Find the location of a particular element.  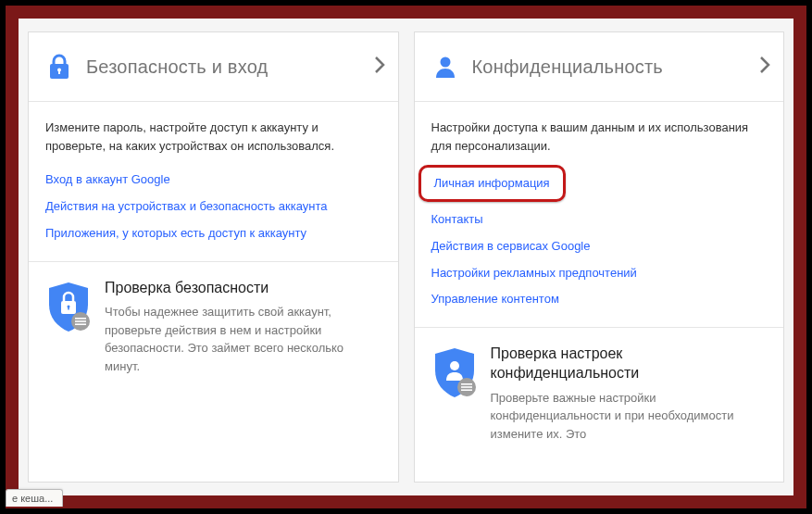

privacy-checkup-title: Проверка настроек конфиденциальности is located at coordinates (630, 364).